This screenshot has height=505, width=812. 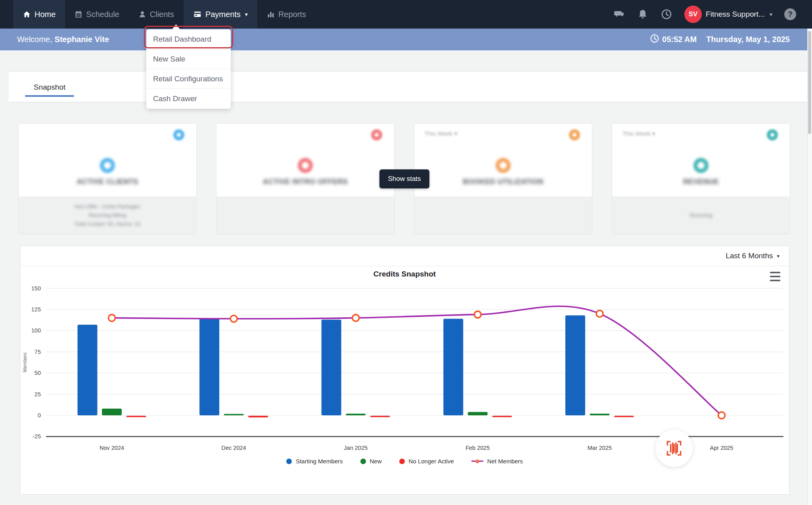 I want to click on legend-item: No Longer Active, so click(x=427, y=461).